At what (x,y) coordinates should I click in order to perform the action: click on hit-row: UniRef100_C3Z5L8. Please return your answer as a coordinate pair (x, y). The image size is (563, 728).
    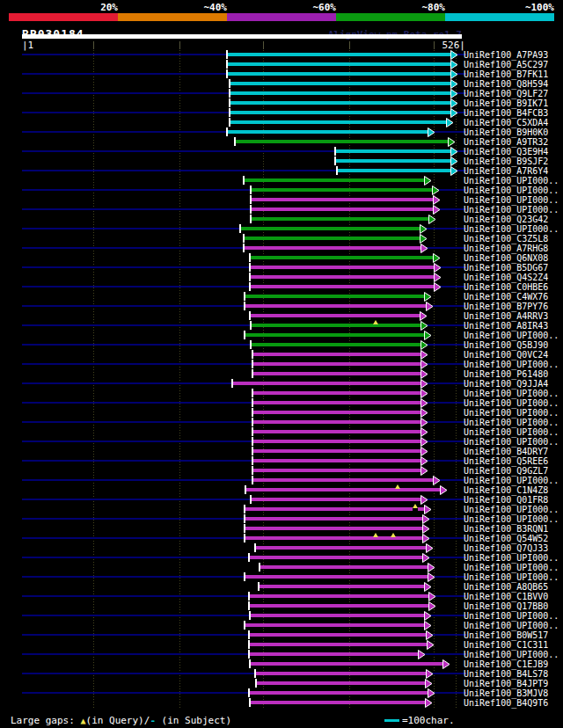
    Looking at the image, I should click on (282, 239).